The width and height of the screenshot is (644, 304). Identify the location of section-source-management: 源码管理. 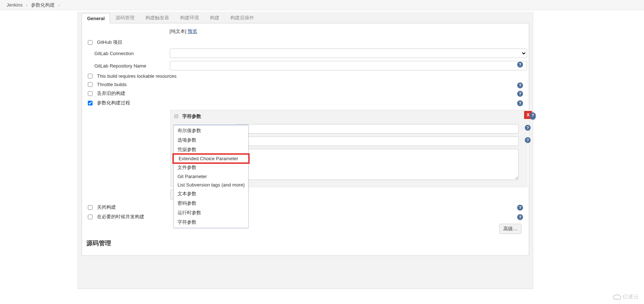
(305, 241).